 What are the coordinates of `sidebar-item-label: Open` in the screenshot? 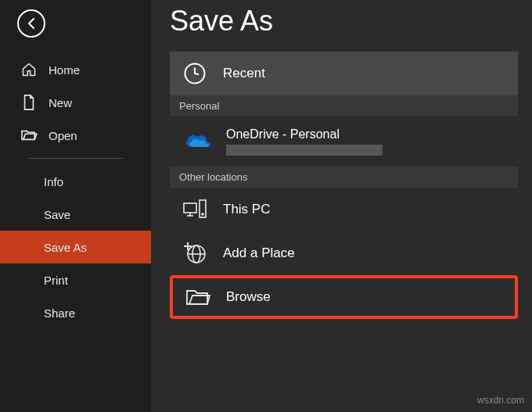 It's located at (63, 136).